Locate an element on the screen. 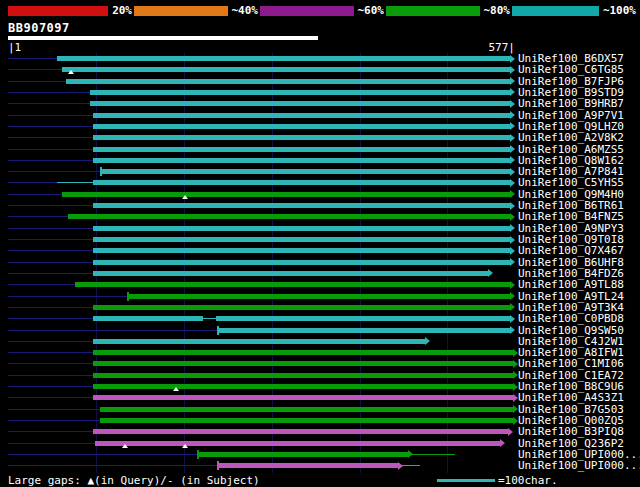  alignment-row: UniRef100_C0PBD8 is located at coordinates (320, 318).